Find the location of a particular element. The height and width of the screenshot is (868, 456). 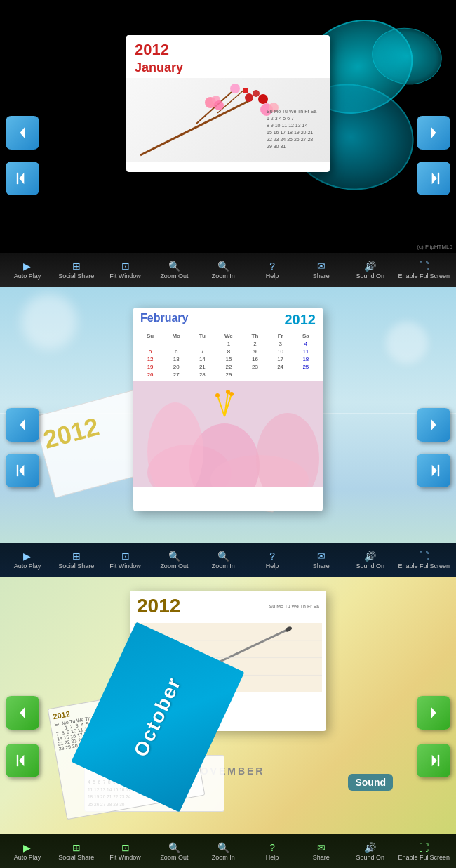

tool-zoom-in-3: 🔍 Zoom In is located at coordinates (223, 851).